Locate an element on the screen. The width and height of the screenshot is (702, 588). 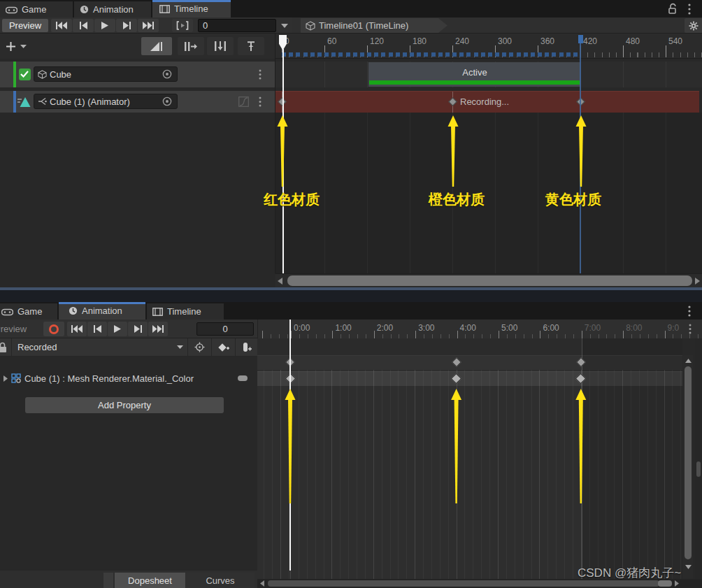
timeline-settings-button is located at coordinates (694, 25).